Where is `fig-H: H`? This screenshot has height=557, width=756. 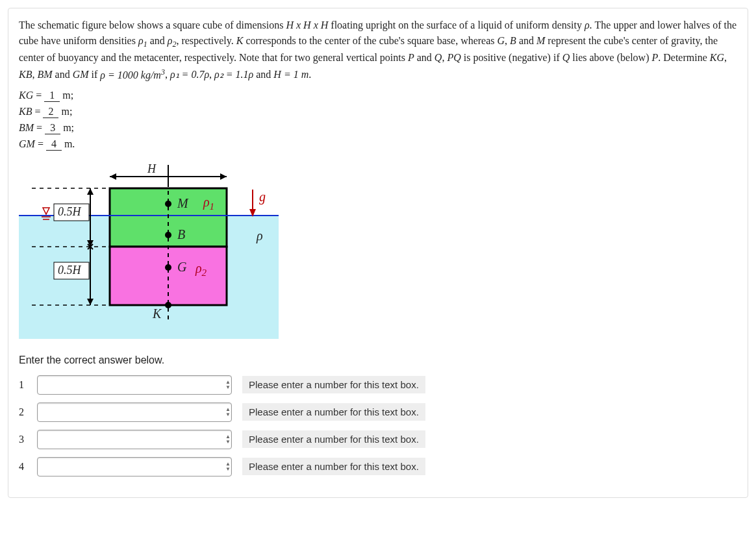 fig-H: H is located at coordinates (152, 169).